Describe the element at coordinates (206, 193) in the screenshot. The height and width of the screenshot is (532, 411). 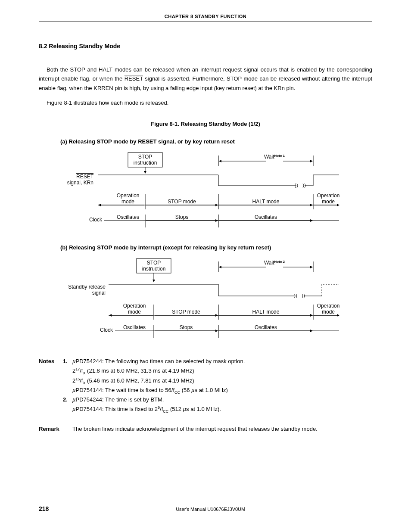
I see `diagram-a: STOP instruction WaitNote 1 RESET signal…` at that location.